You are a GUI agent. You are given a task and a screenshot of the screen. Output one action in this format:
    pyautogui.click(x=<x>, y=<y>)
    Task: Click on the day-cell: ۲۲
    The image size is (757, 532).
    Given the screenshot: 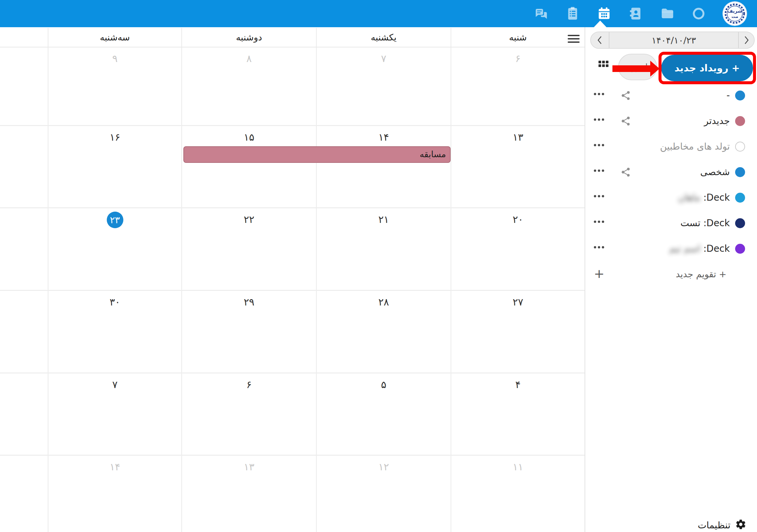 What is the action you would take?
    pyautogui.click(x=249, y=249)
    